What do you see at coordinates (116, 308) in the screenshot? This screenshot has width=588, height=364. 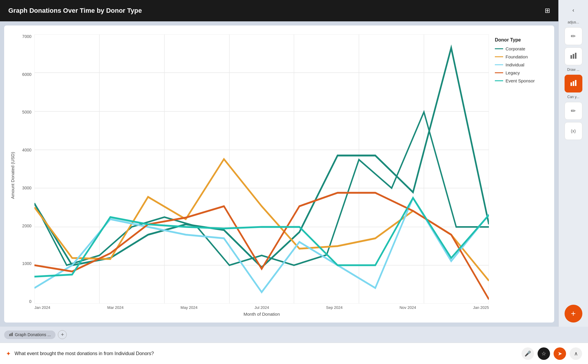 I see `x-tick: Mar 2024` at bounding box center [116, 308].